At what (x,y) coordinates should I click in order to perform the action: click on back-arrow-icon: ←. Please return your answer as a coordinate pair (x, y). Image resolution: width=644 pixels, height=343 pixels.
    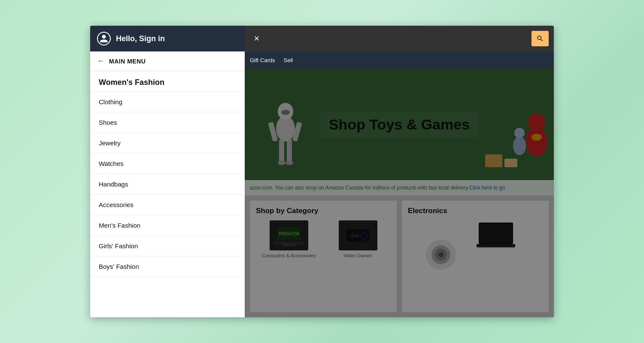
    Looking at the image, I should click on (101, 61).